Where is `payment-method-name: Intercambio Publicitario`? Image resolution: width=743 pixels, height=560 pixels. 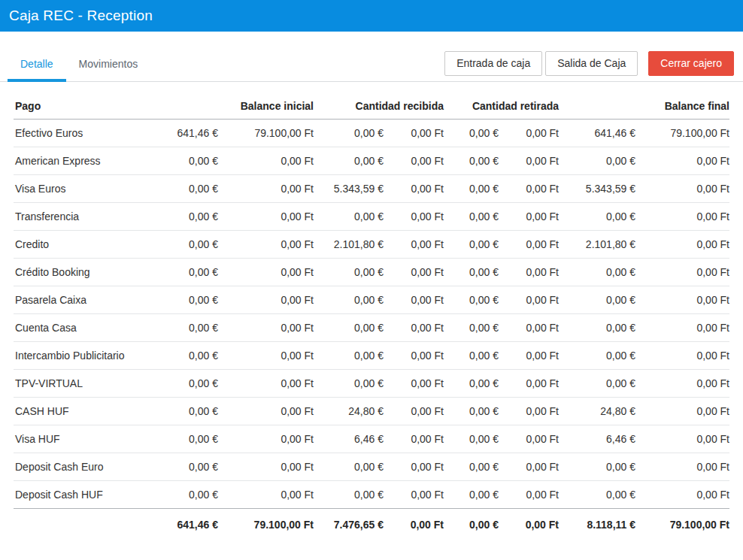
payment-method-name: Intercambio Publicitario is located at coordinates (92, 356).